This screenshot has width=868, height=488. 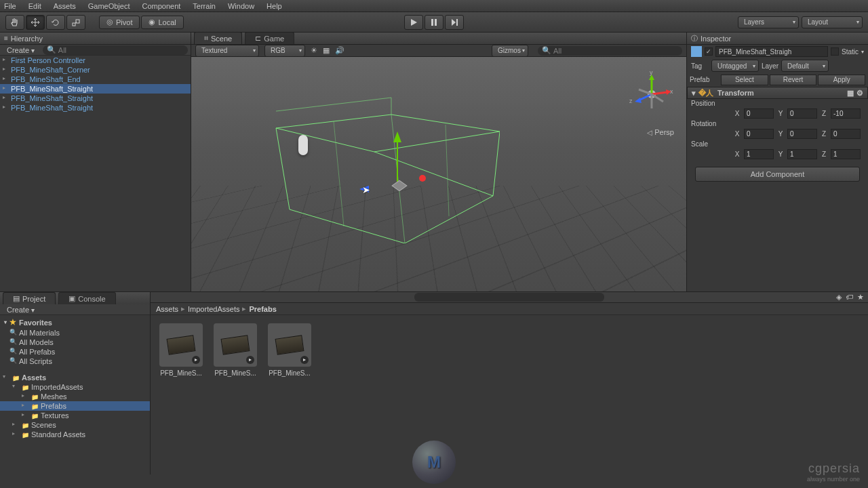 What do you see at coordinates (736, 93) in the screenshot?
I see `transform-title: Transform` at bounding box center [736, 93].